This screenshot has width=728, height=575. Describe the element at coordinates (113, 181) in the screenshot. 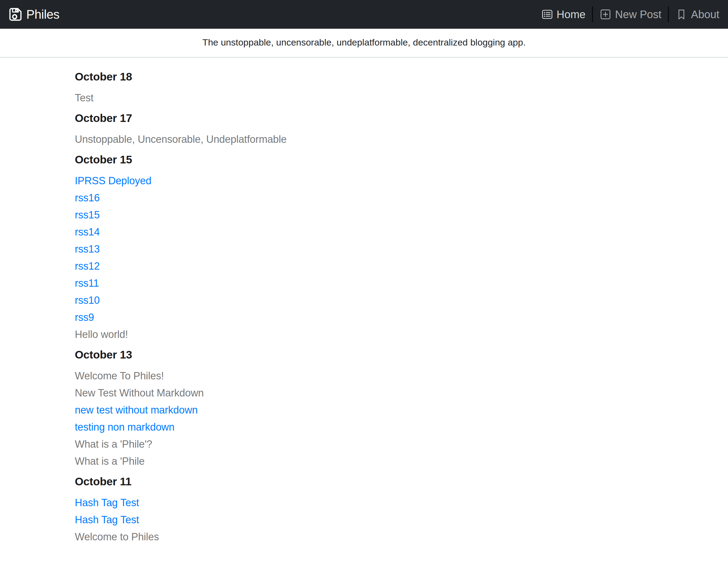

I see `post-link: IPRSS Deployed` at that location.